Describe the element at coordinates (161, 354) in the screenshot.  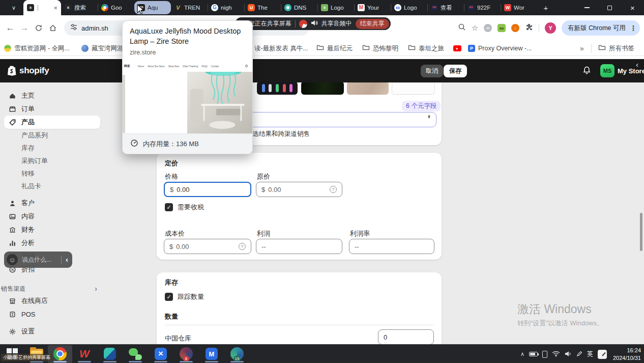
I see `blue-x-app-button` at that location.